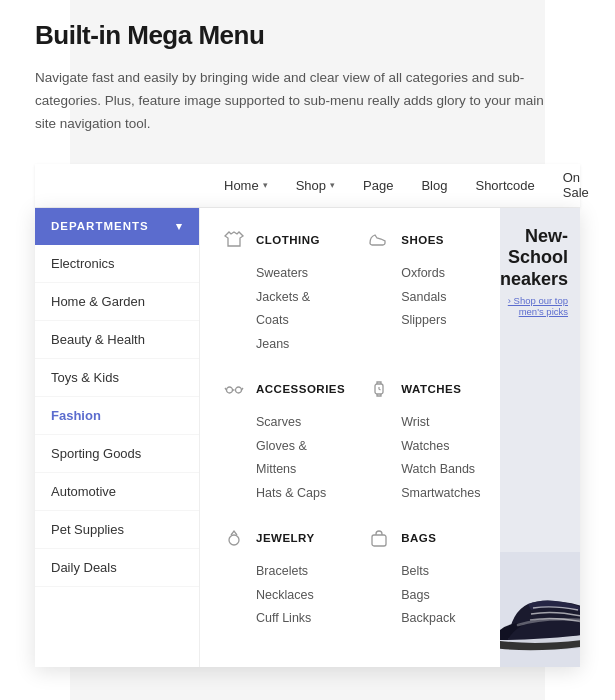 This screenshot has height=700, width=615. I want to click on shirt-icon, so click(234, 240).